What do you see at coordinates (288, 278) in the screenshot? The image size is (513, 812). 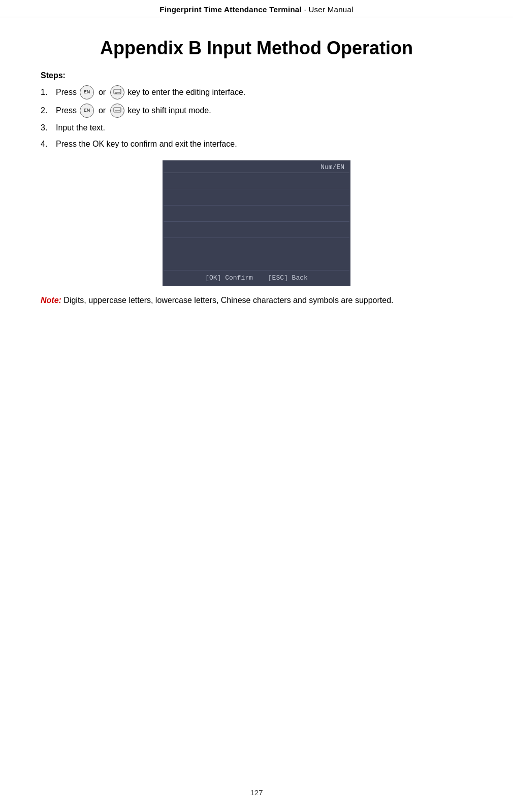 I see `terminal-footer-right: [ESC] Back` at bounding box center [288, 278].